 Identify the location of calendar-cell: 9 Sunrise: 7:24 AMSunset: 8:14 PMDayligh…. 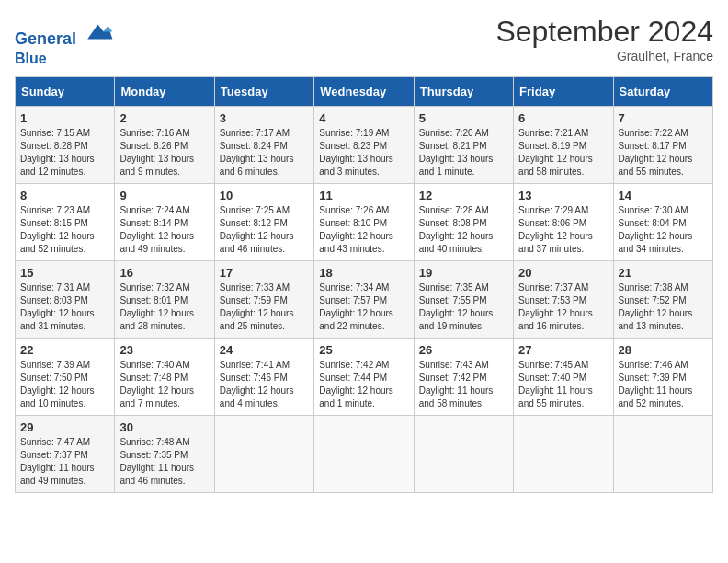
(165, 222).